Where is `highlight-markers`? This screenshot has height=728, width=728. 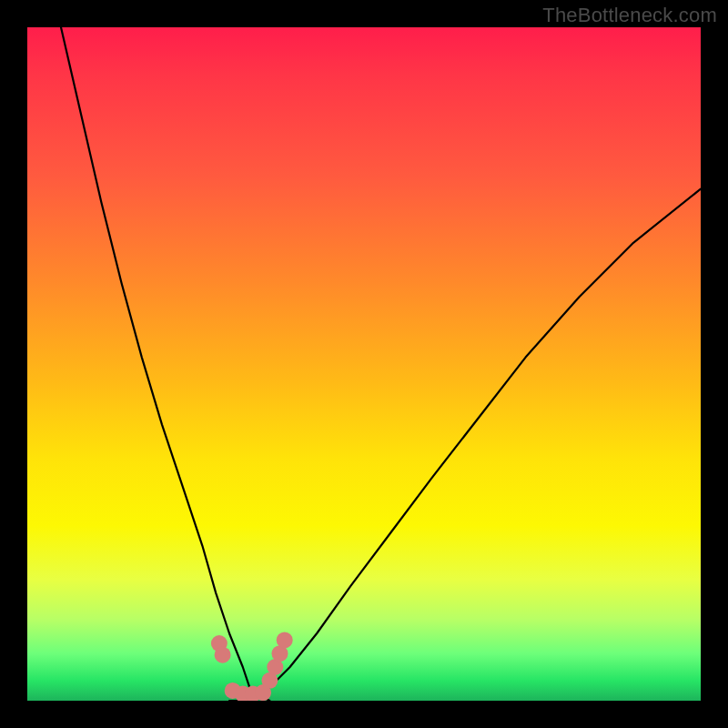 highlight-markers is located at coordinates (252, 666).